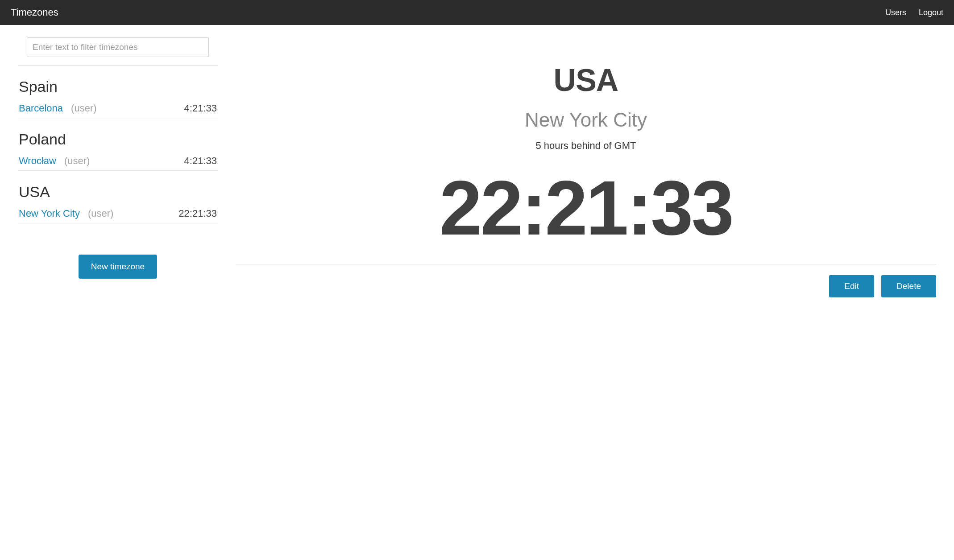 This screenshot has height=560, width=954. I want to click on nav-right: Users Logout, so click(914, 12).